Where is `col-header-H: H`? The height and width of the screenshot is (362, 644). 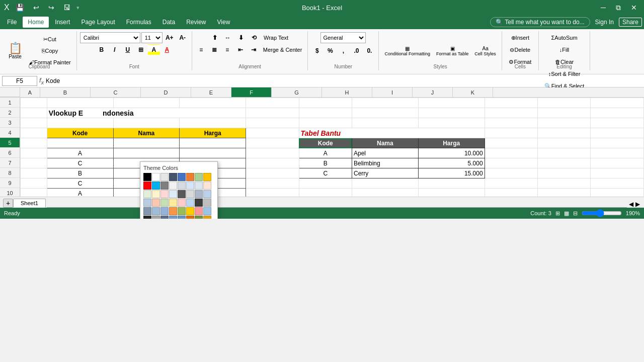
col-header-H: H is located at coordinates (347, 93).